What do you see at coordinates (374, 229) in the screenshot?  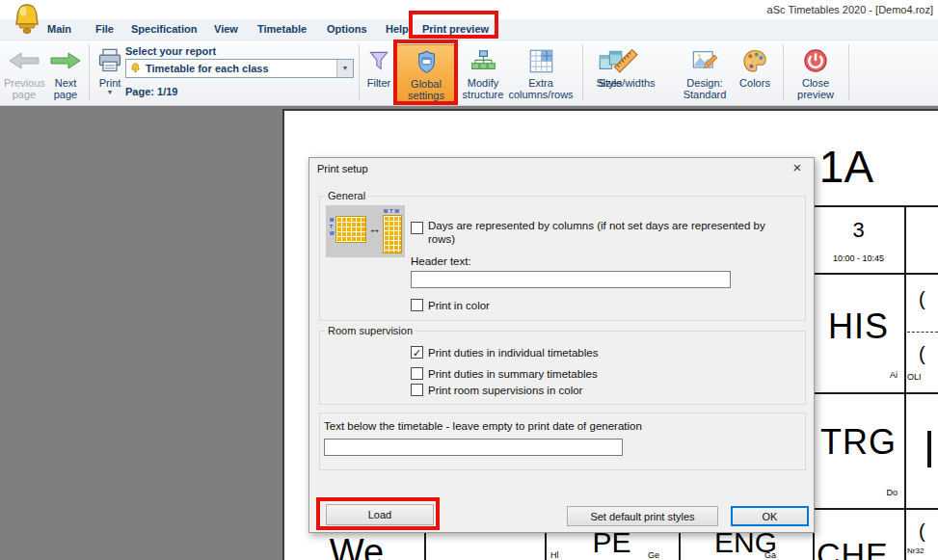 I see `swap-arrow-icon: ↔` at bounding box center [374, 229].